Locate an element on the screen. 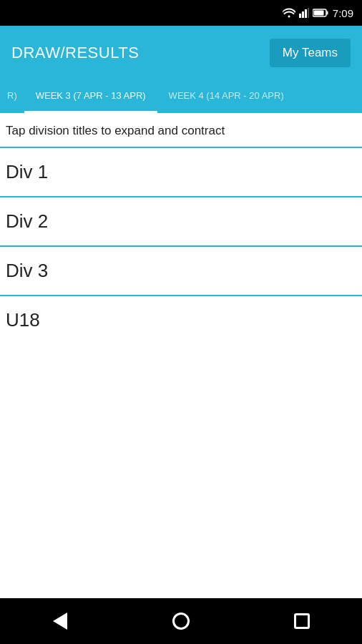 Image resolution: width=362 pixels, height=644 pixels. back-icon is located at coordinates (60, 621).